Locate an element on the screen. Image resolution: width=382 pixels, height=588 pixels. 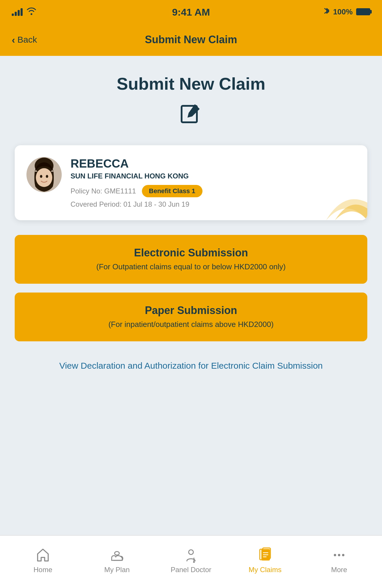
tab-my-plan-label: My Plan is located at coordinates (117, 570).